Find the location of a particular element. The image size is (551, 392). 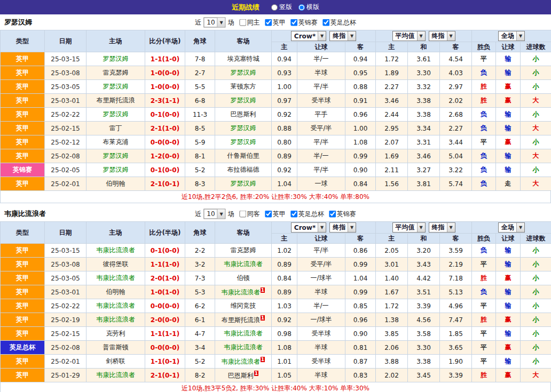

team-name: 韦康比流浪者 is located at coordinates (116, 278).